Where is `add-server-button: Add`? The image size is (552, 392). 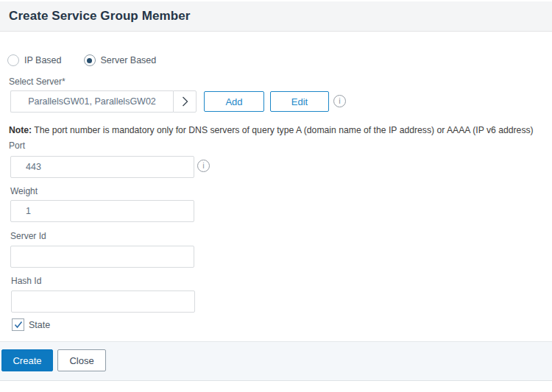 add-server-button: Add is located at coordinates (234, 101).